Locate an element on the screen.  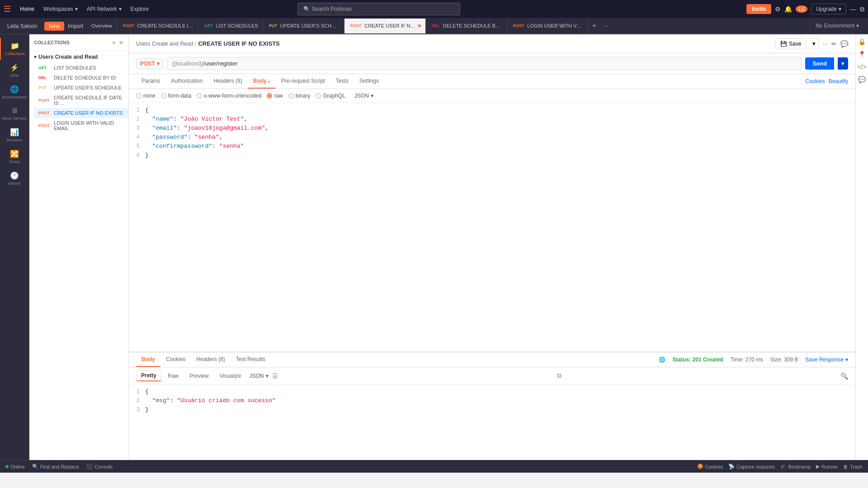
restore-icon: ⧉ is located at coordinates (862, 9).